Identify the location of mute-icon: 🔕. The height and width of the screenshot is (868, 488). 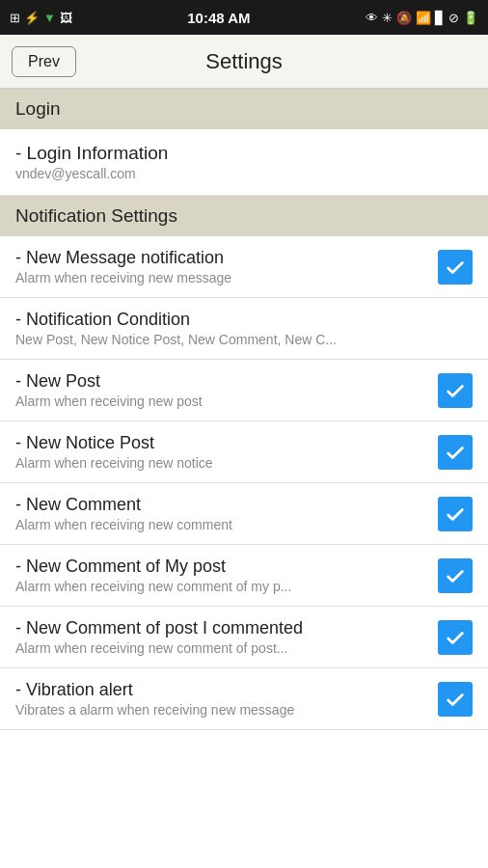
(404, 17).